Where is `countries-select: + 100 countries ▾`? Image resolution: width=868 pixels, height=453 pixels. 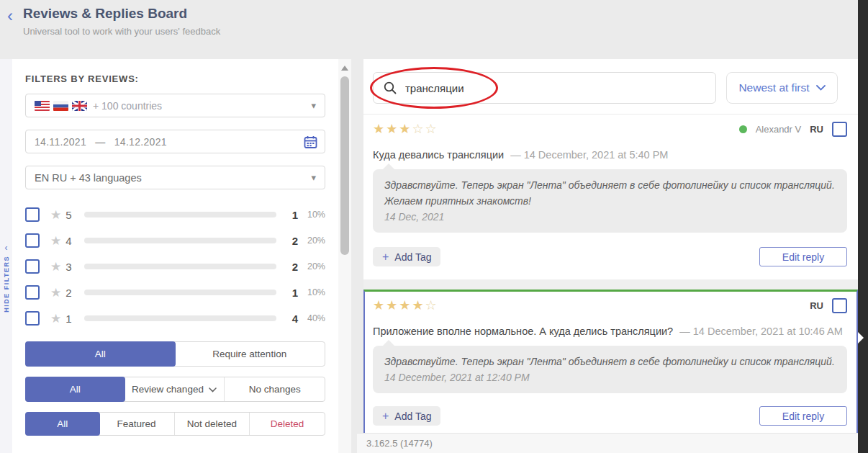
countries-select: + 100 countries ▾ is located at coordinates (176, 105).